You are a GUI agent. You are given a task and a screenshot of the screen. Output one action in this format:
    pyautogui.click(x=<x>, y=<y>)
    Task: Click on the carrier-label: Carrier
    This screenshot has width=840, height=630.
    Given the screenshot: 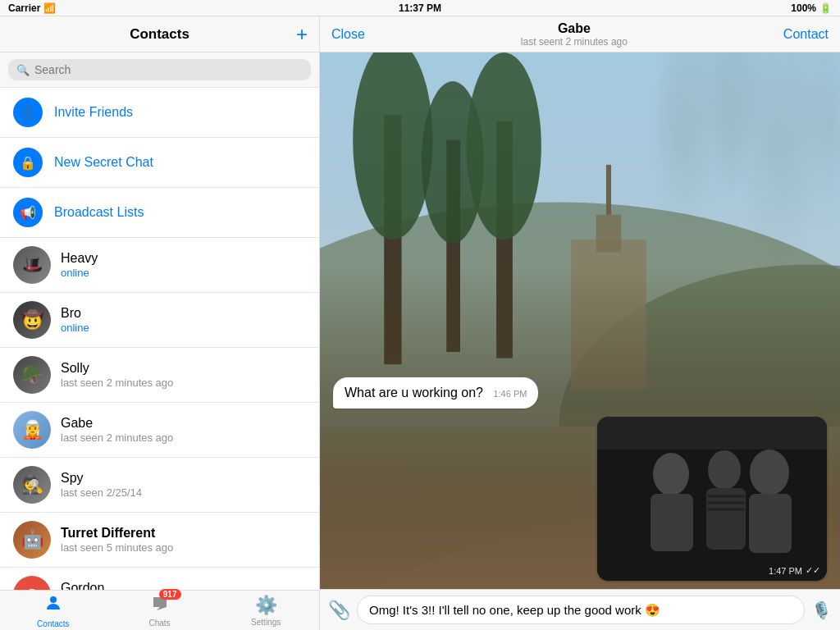 What is the action you would take?
    pyautogui.click(x=25, y=8)
    